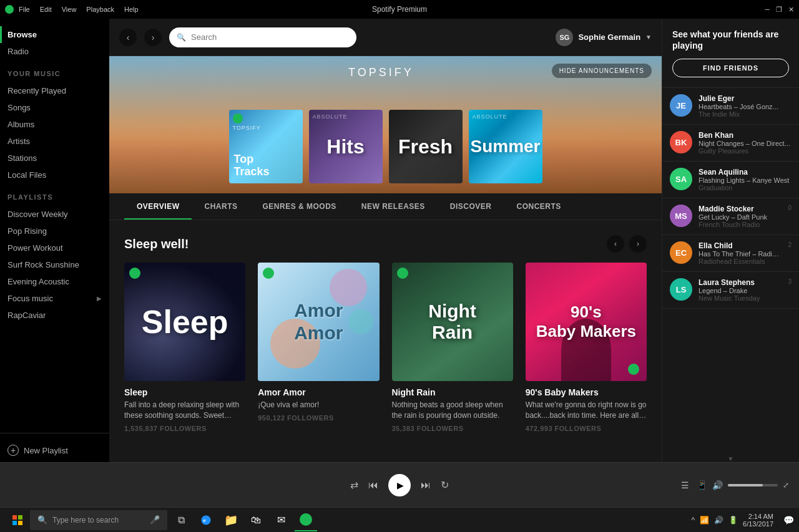 Image resolution: width=799 pixels, height=532 pixels. Describe the element at coordinates (55, 282) in the screenshot. I see `sidebar-item-evening-acoustic: Evening Acoustic` at that location.